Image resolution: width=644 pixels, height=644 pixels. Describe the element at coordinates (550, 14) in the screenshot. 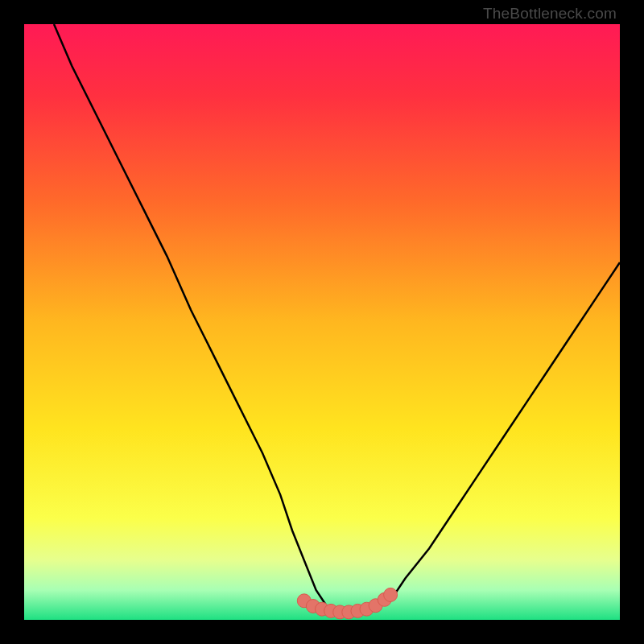

I see `watermark: TheBottleneck.com` at that location.